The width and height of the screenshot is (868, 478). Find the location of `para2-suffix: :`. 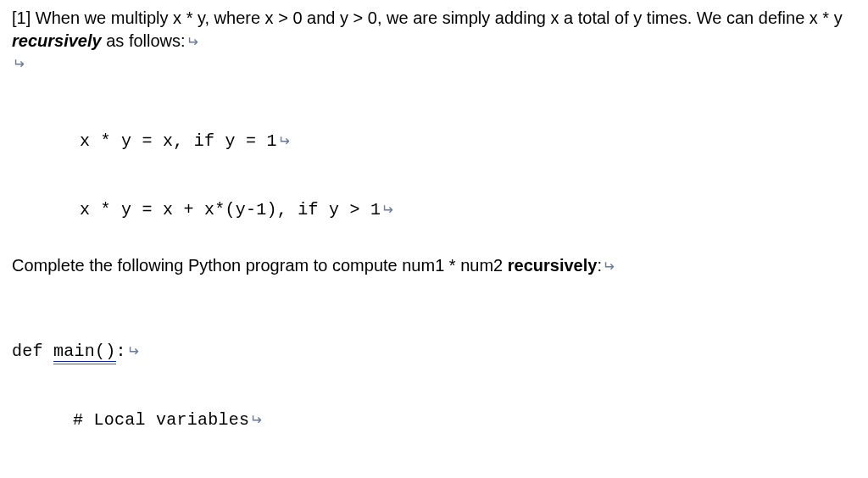

para2-suffix: : is located at coordinates (599, 265).